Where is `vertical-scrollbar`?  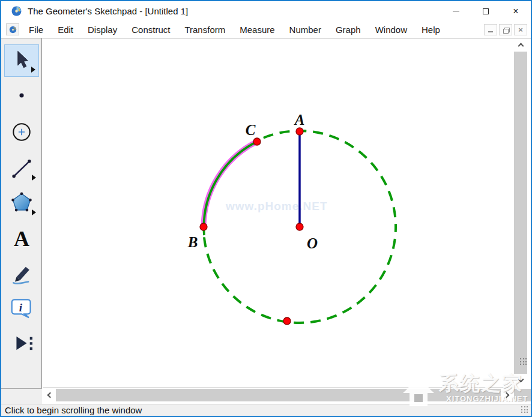 vertical-scrollbar is located at coordinates (521, 214).